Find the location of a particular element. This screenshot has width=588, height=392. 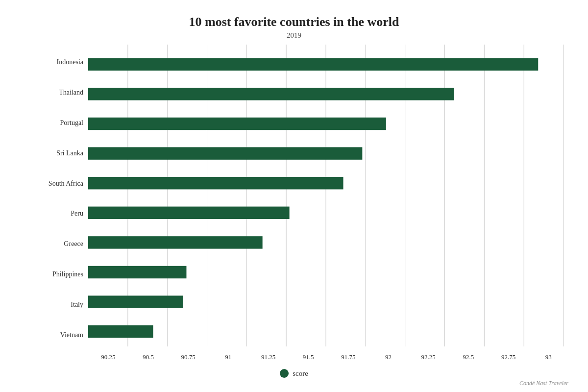

y-label-greece: Greece is located at coordinates (74, 244).